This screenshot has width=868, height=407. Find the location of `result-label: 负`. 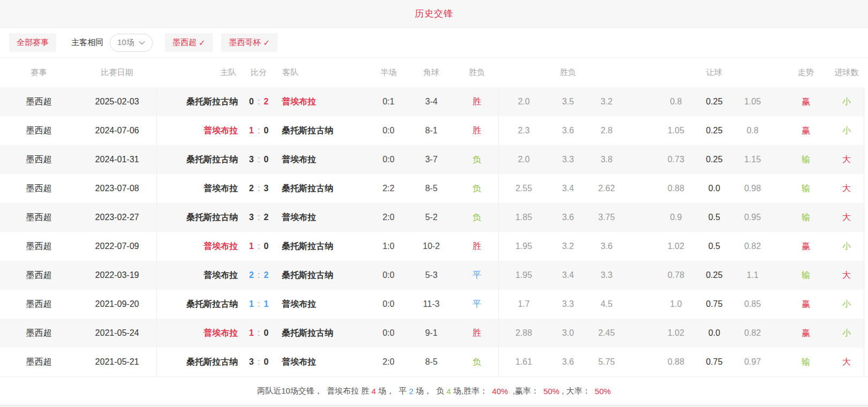

result-label: 负 is located at coordinates (477, 217).